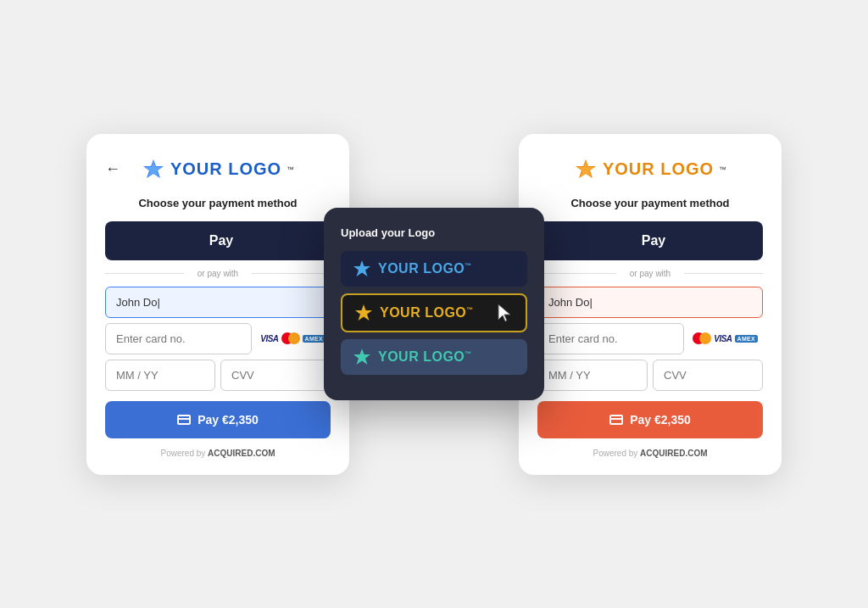  I want to click on logo-option-dark-text: YOUR LOGO™, so click(426, 269).